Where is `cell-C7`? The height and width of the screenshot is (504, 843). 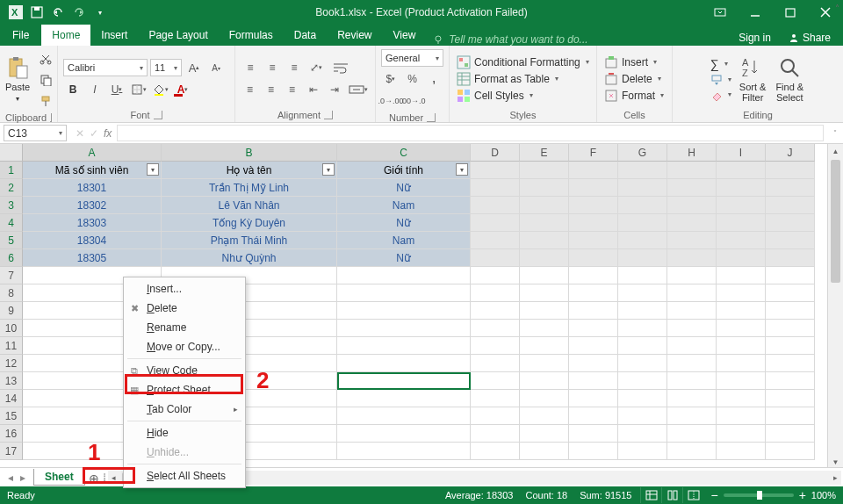 cell-C7 is located at coordinates (404, 276).